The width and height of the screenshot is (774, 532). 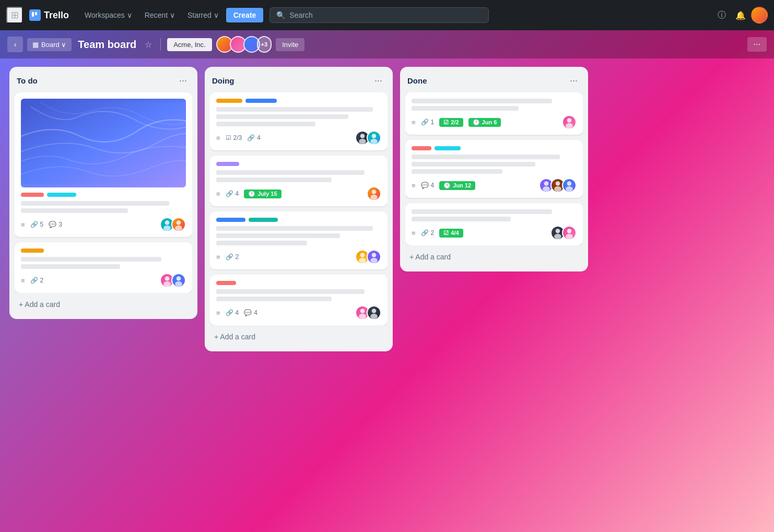 I want to click on card-footer: ≡ 🔗 1 ☑ 2/2 🕐 Jun 6, so click(x=494, y=122).